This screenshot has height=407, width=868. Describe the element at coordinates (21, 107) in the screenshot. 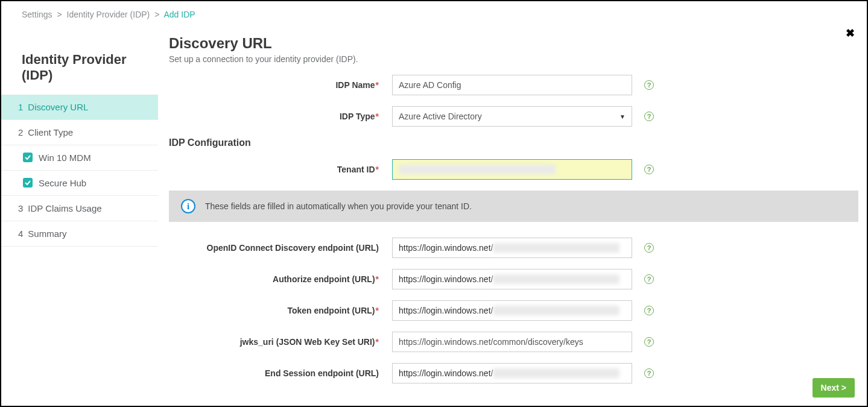

I see `step-number: 1` at that location.